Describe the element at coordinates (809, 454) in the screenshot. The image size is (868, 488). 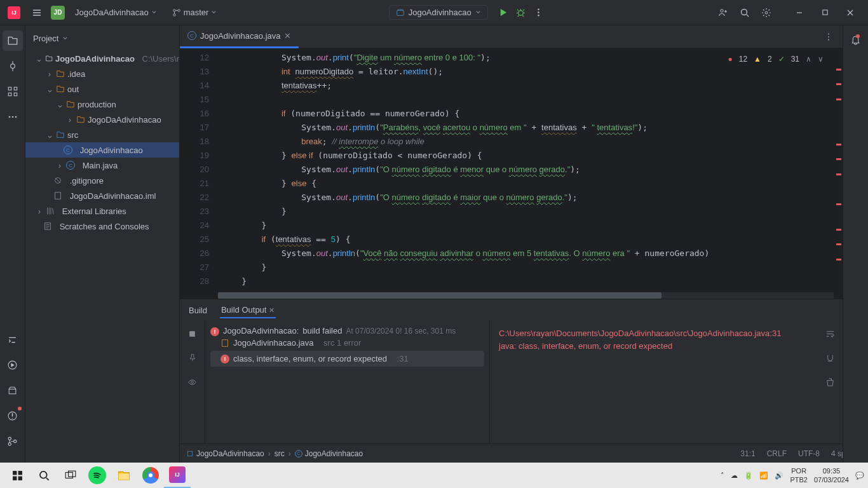
I see `file-encoding: UTF-8` at that location.